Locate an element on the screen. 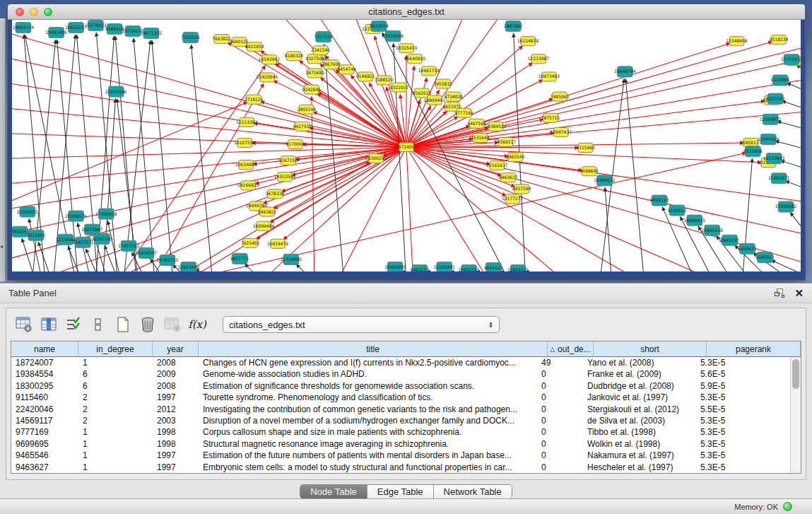 The image size is (812, 514). graph-node: 9115460 is located at coordinates (585, 147).